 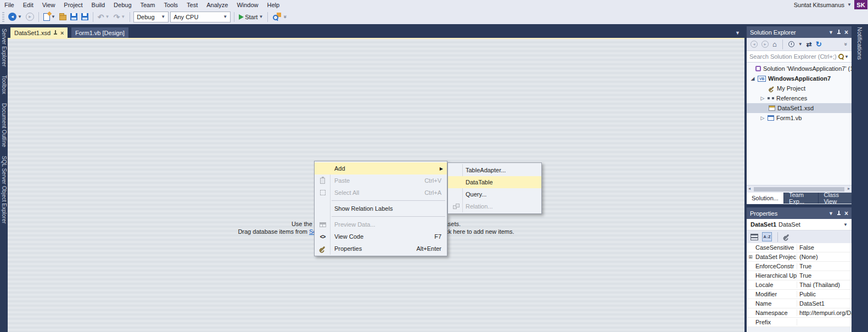 What do you see at coordinates (495, 194) in the screenshot?
I see `submenu-item-query: Query...` at bounding box center [495, 194].